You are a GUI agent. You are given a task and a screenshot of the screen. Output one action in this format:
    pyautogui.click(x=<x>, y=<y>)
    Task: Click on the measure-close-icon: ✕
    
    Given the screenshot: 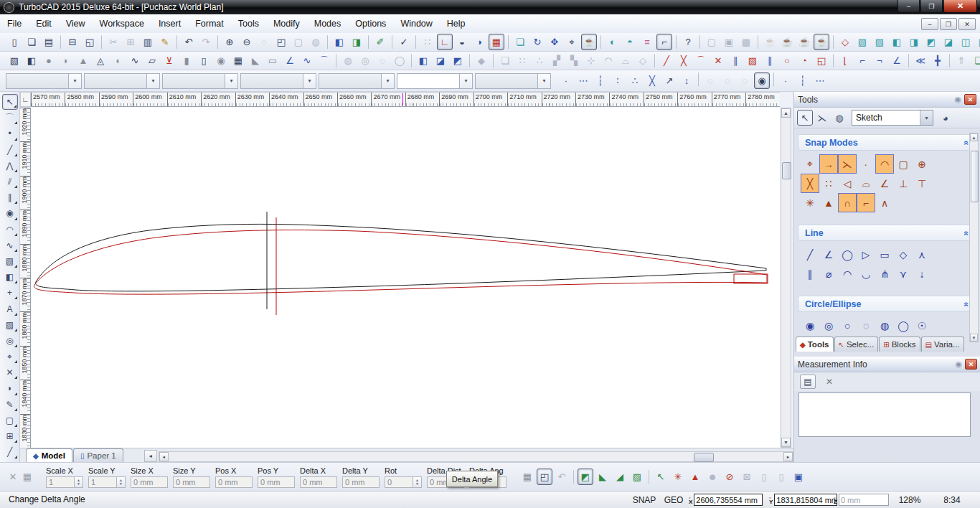 What is the action you would take?
    pyautogui.click(x=829, y=382)
    